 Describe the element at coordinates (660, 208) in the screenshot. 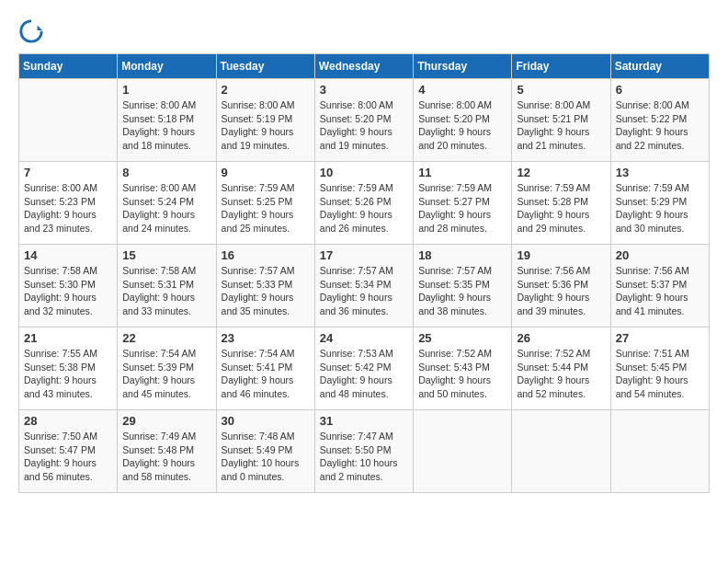

I see `day-info: Sunrise: 7:59 AMSunset: 5:29 PMDaylight:…` at that location.